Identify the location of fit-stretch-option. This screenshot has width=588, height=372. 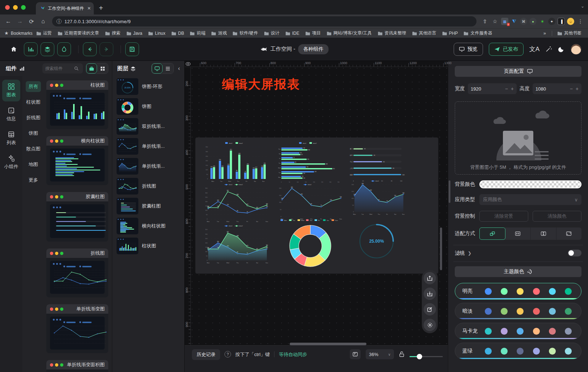
(569, 234).